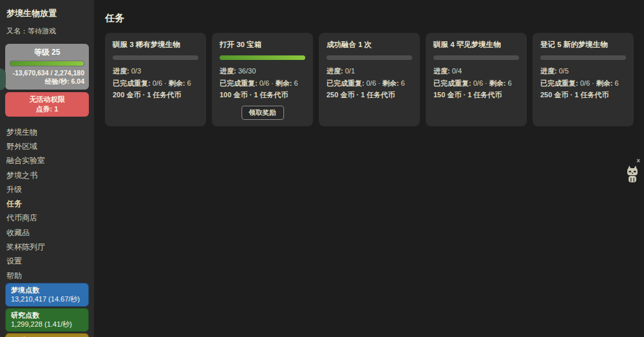 The height and width of the screenshot is (337, 644). What do you see at coordinates (477, 44) in the screenshot?
I see `task-title: 驯服 4 罕见梦境生物` at bounding box center [477, 44].